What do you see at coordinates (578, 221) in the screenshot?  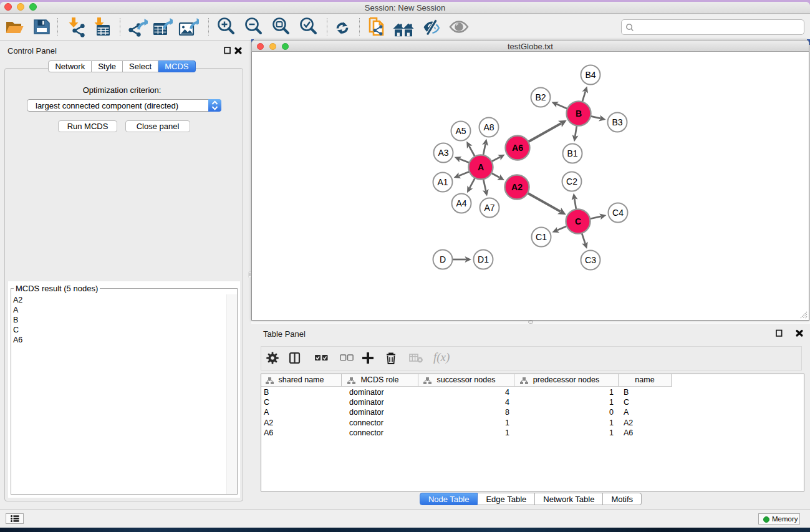 I see `svg-text: C` at bounding box center [578, 221].